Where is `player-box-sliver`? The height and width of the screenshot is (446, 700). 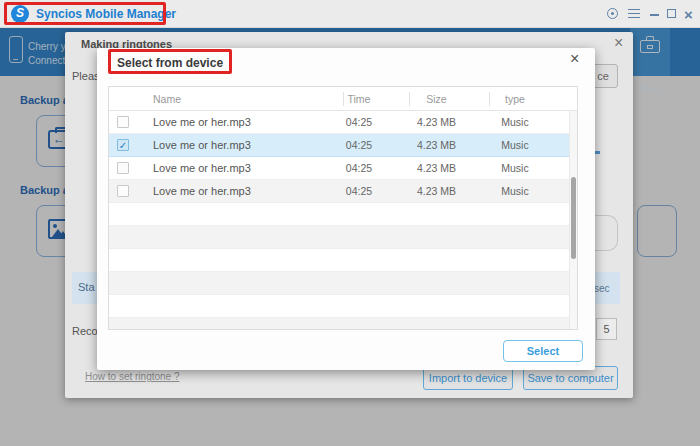
player-box-sliver is located at coordinates (606, 233).